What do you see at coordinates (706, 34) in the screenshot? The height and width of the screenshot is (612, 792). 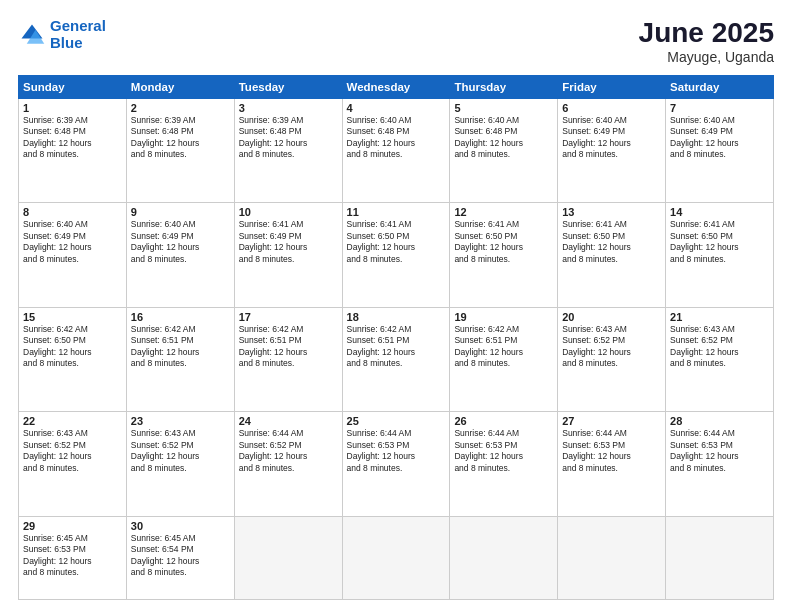 I see `month-title: June 2025` at bounding box center [706, 34].